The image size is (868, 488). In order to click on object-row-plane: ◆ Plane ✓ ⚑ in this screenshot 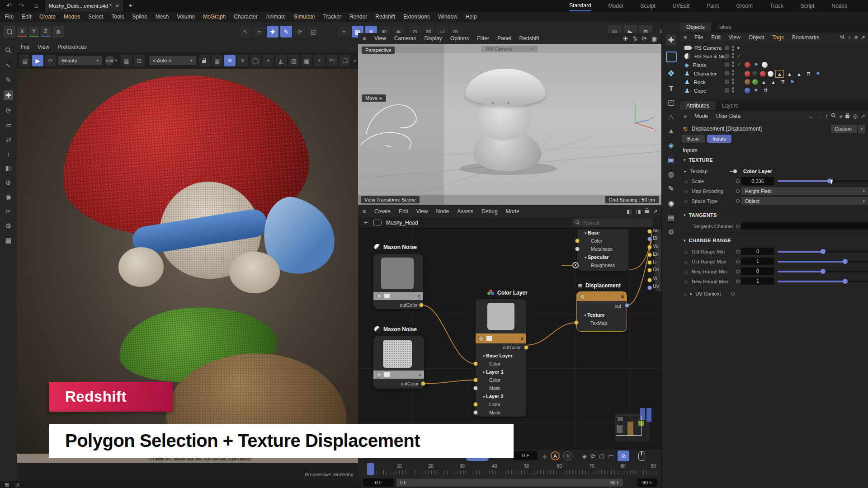, I will do `click(774, 65)`.